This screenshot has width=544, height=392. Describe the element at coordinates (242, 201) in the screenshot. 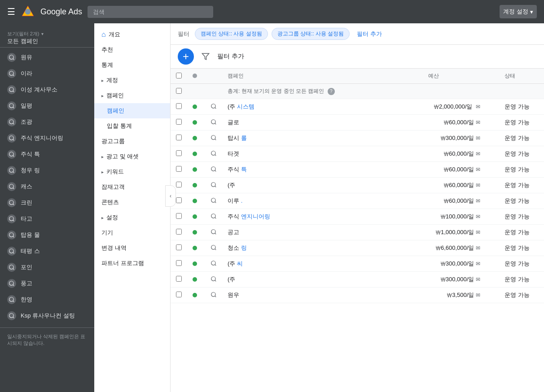

I see `campaign-link: .` at that location.